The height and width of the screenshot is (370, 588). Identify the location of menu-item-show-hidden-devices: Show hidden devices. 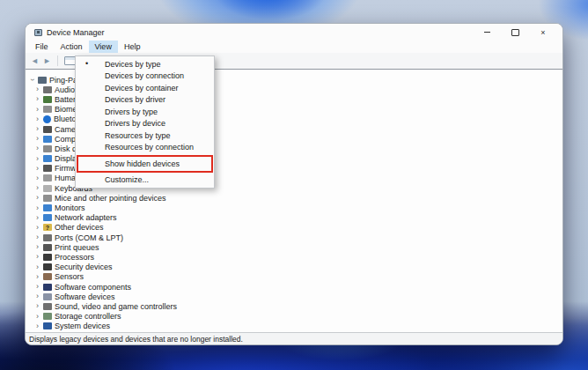
(144, 164).